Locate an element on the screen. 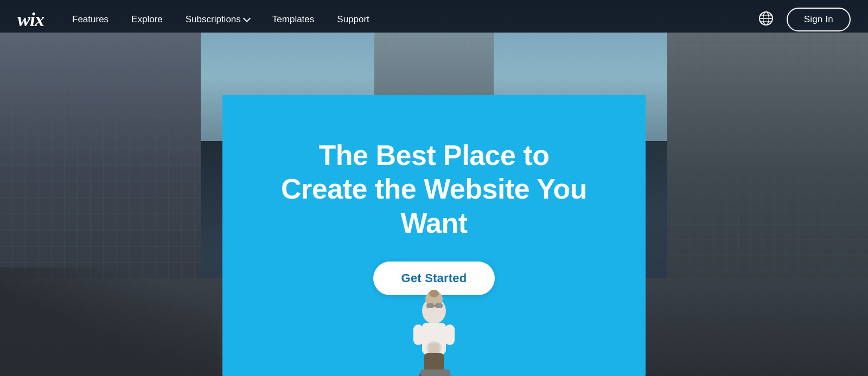 The width and height of the screenshot is (868, 376). hero-headline-line1: The Best Place to is located at coordinates (434, 155).